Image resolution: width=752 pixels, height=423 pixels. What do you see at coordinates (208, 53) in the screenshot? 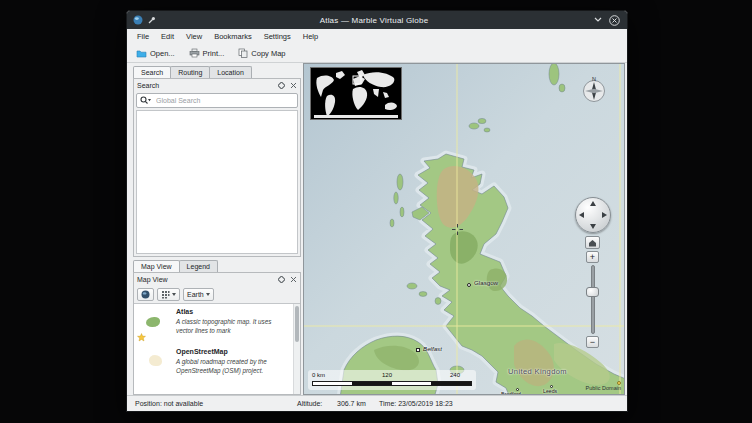
I see `print-button: Print...` at bounding box center [208, 53].